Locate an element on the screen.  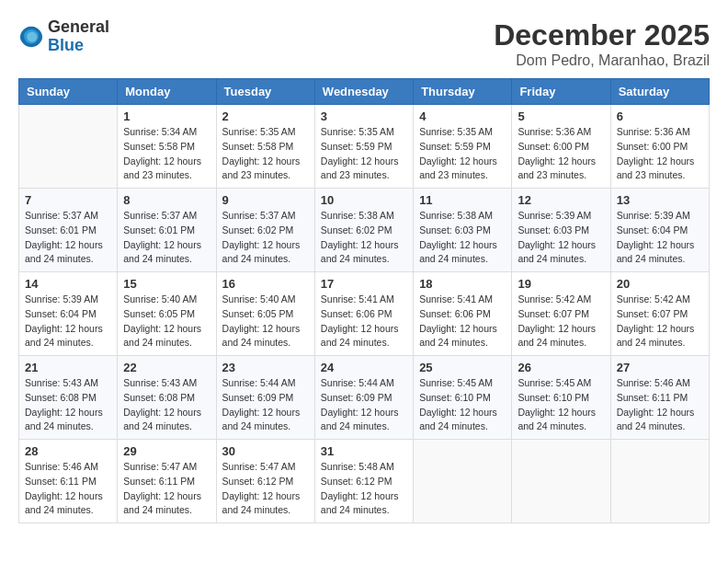
calendar-cell: 19Sunrise: 5:42 AM Sunset: 6:07 PM Dayli… is located at coordinates (561, 315).